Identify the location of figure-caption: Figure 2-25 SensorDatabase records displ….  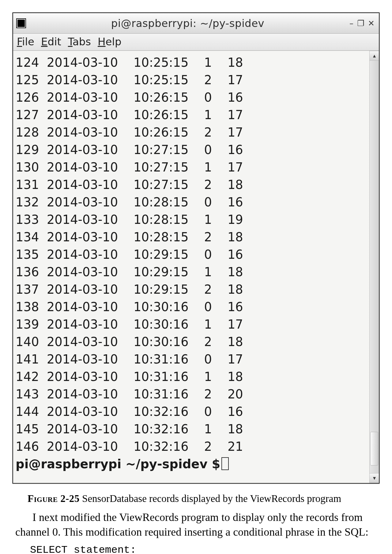
(202, 499).